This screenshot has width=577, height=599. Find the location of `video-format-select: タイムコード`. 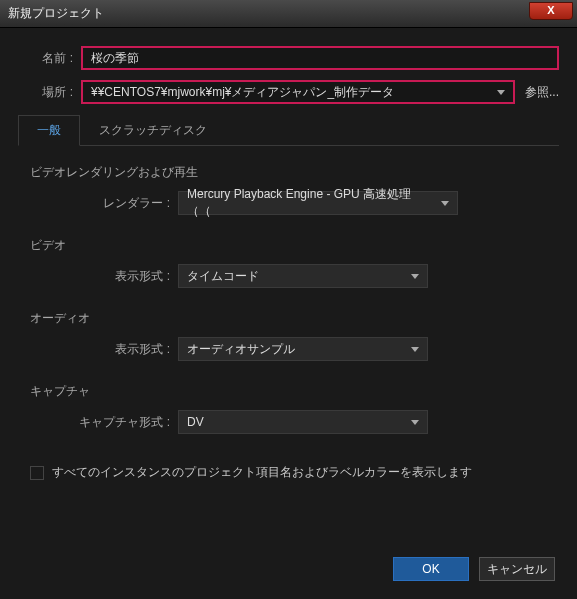

video-format-select: タイムコード is located at coordinates (303, 276).